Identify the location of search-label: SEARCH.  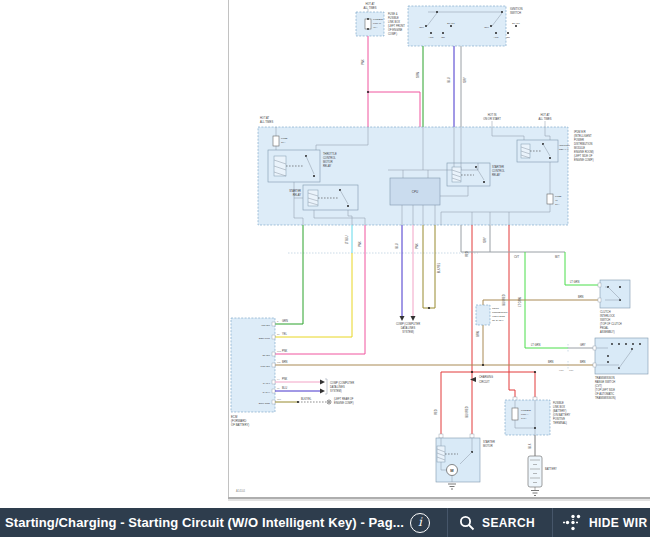
(508, 523).